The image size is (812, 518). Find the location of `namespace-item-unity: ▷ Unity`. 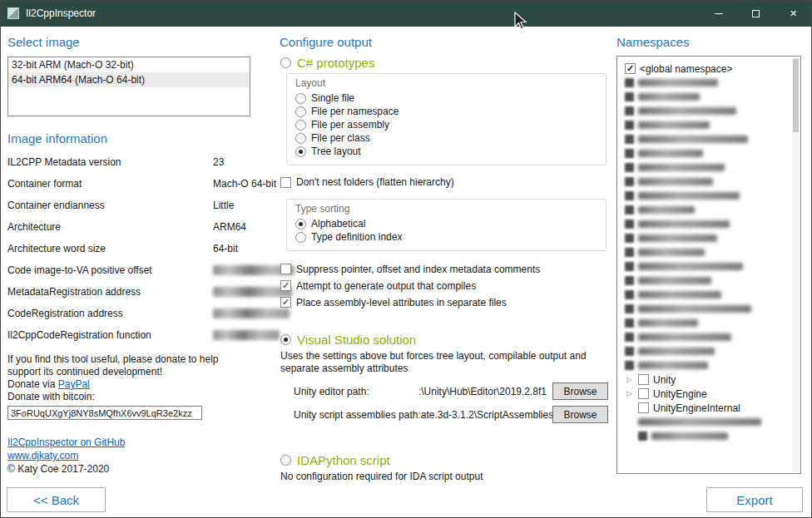

namespace-item-unity: ▷ Unity is located at coordinates (707, 379).